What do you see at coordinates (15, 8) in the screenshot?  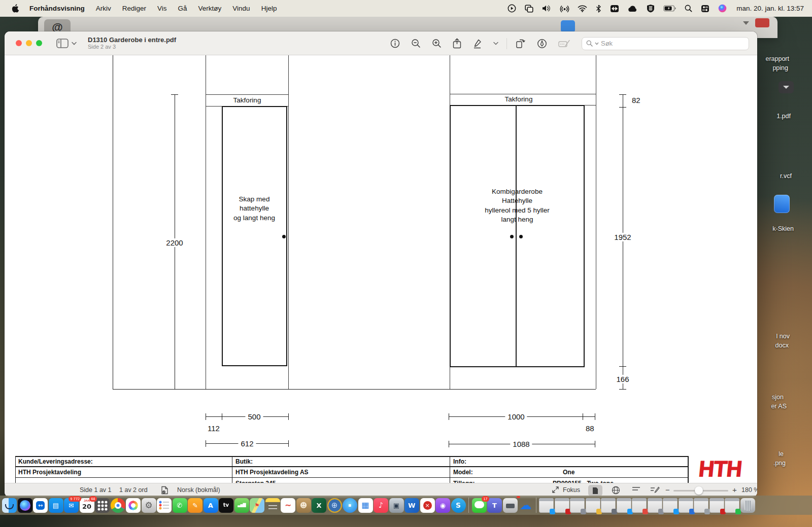 I see `apple-menu-icon` at bounding box center [15, 8].